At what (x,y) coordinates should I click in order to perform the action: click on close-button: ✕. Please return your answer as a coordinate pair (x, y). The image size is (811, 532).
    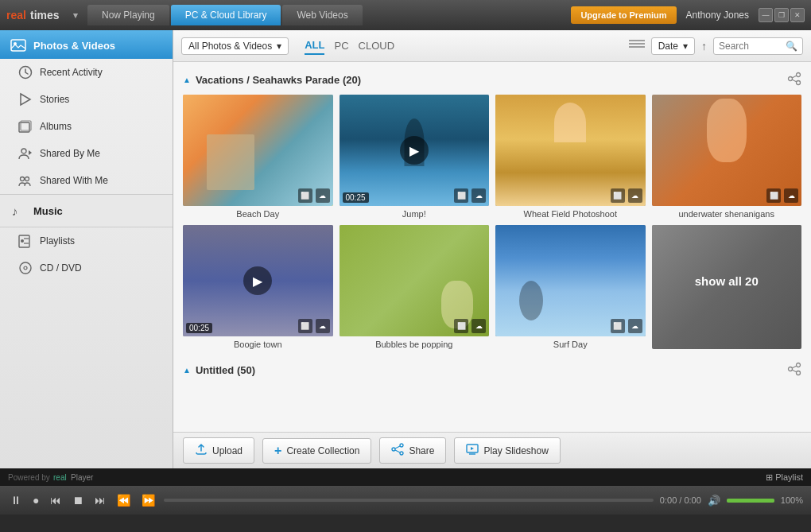
    Looking at the image, I should click on (797, 15).